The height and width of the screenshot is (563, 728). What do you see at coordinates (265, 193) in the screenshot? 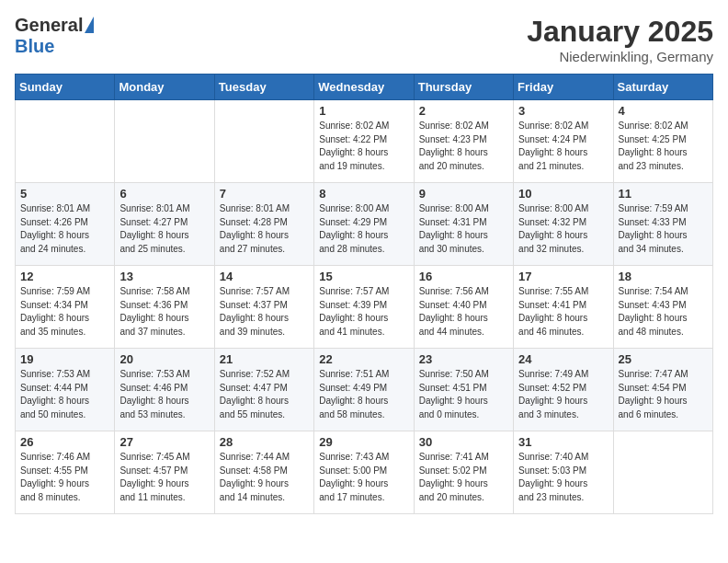
I see `day-number: 7` at bounding box center [265, 193].